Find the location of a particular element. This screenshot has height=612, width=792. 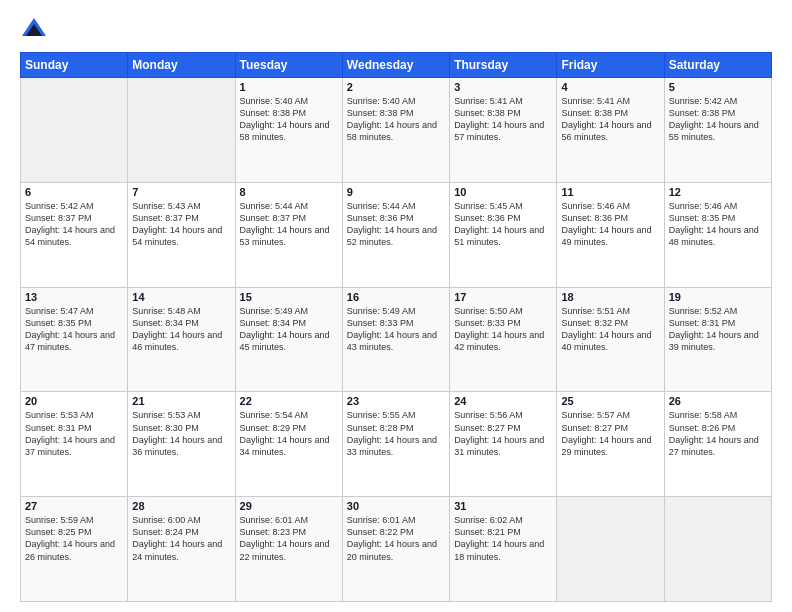

day-number: 23 is located at coordinates (396, 401).